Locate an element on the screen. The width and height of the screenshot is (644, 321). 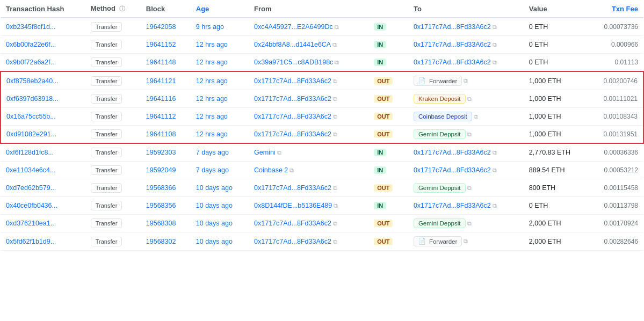
to-label-badge: Gemini Deppsit is located at coordinates (439, 134).